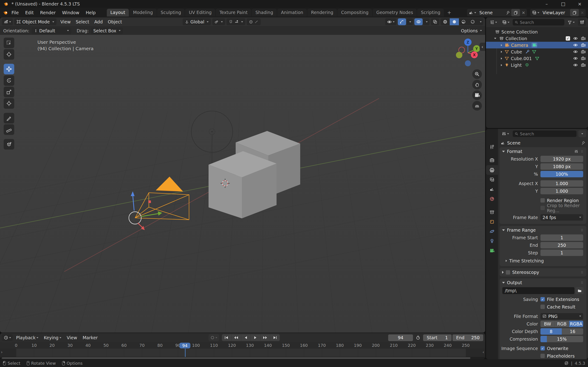 The width and height of the screenshot is (588, 367). I want to click on show-gizmo-toggle, so click(402, 22).